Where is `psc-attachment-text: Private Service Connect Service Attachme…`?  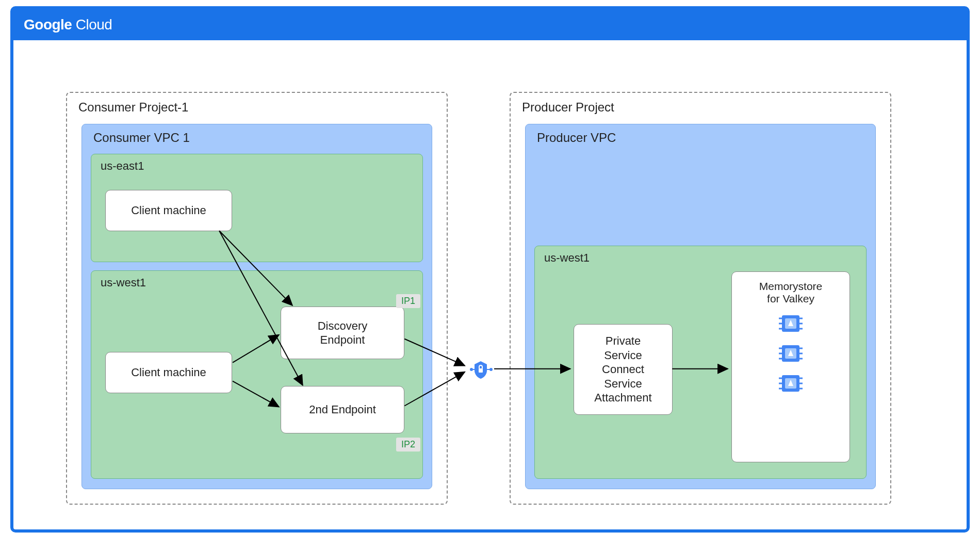
psc-attachment-text: Private Service Connect Service Attachme… is located at coordinates (623, 369).